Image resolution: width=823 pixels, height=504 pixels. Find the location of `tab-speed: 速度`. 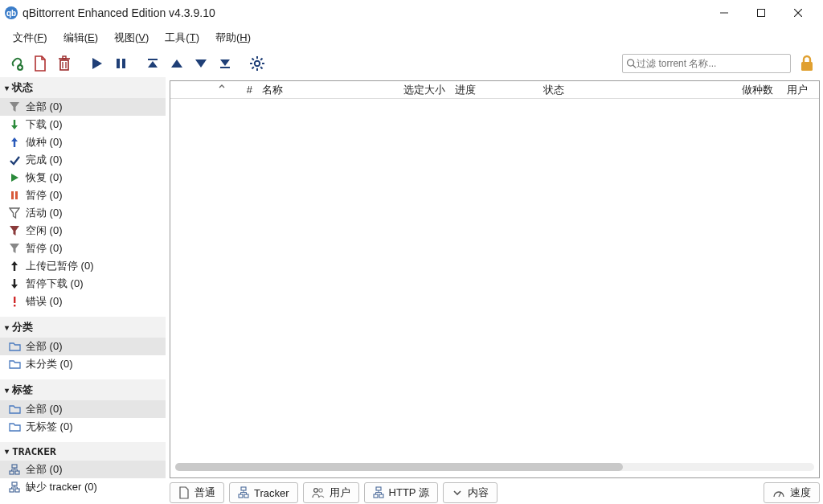

tab-speed: 速度 is located at coordinates (792, 493).